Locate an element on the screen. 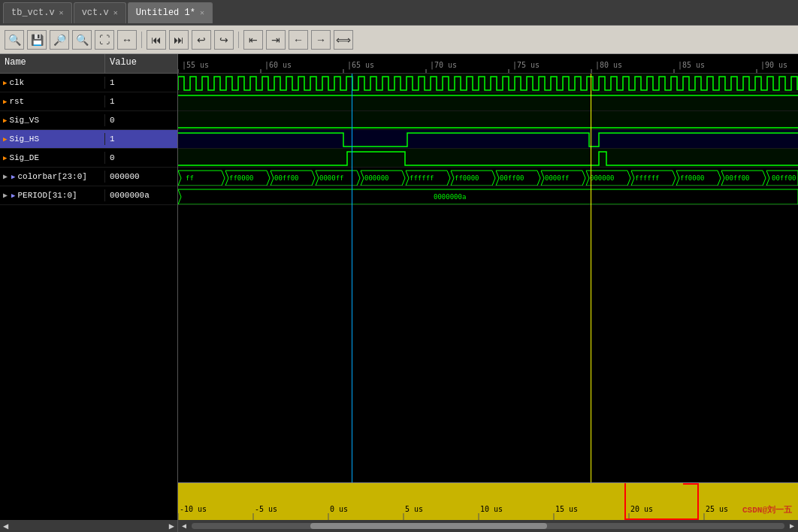 Image resolution: width=798 pixels, height=532 pixels. sig-icon-colorbar: ▶ is located at coordinates (14, 177).